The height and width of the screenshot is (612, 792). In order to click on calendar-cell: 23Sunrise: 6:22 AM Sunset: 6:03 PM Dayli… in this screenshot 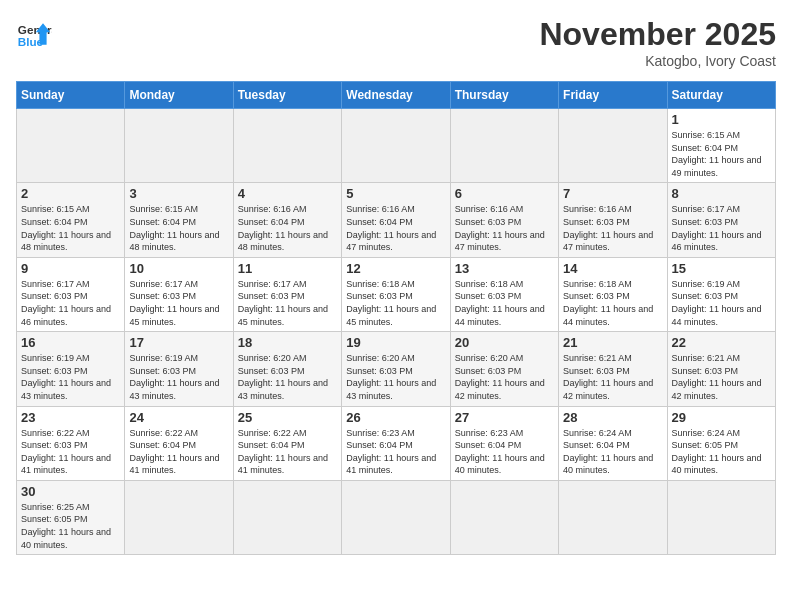, I will do `click(71, 443)`.